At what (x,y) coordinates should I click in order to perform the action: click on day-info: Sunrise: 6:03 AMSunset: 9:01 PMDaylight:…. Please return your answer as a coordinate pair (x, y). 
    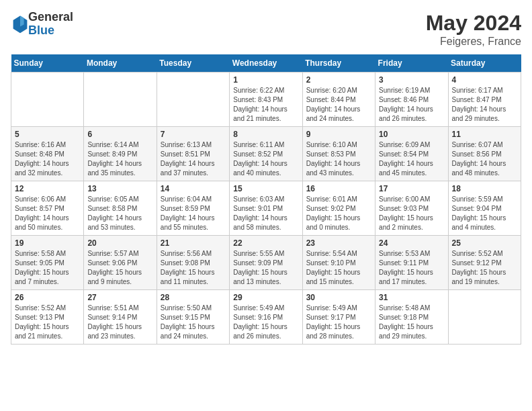
    Looking at the image, I should click on (266, 214).